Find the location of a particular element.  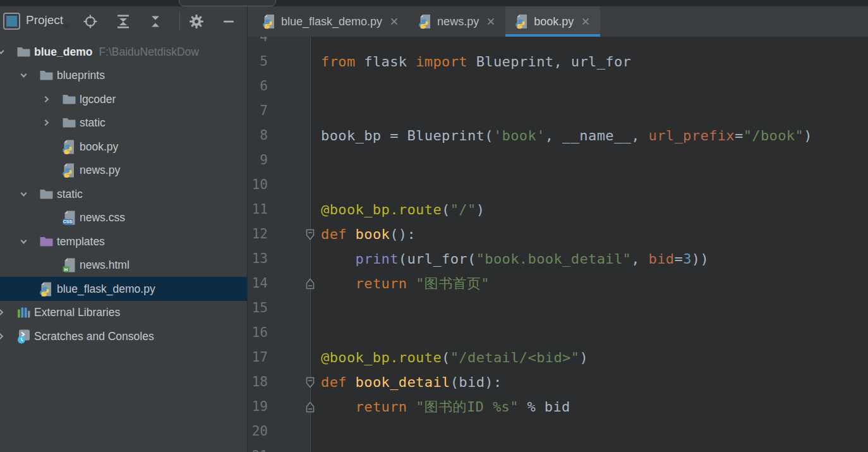

line-number: 11 is located at coordinates (258, 210).